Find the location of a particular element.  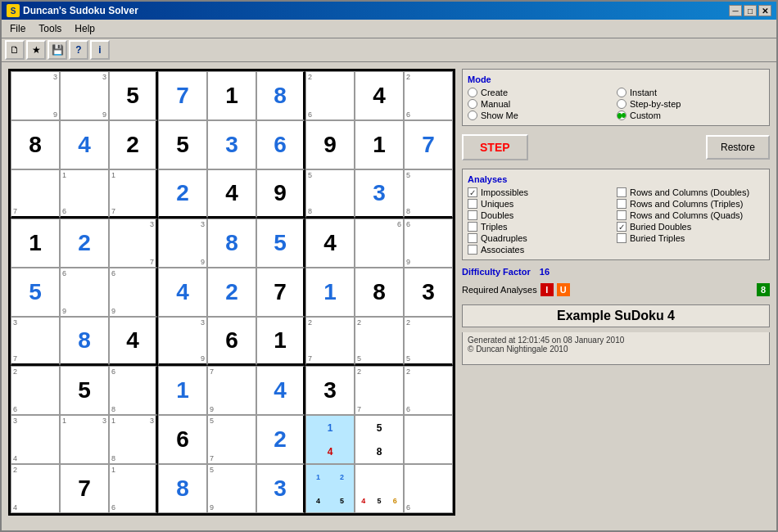

check-associates: Associates is located at coordinates (541, 250).